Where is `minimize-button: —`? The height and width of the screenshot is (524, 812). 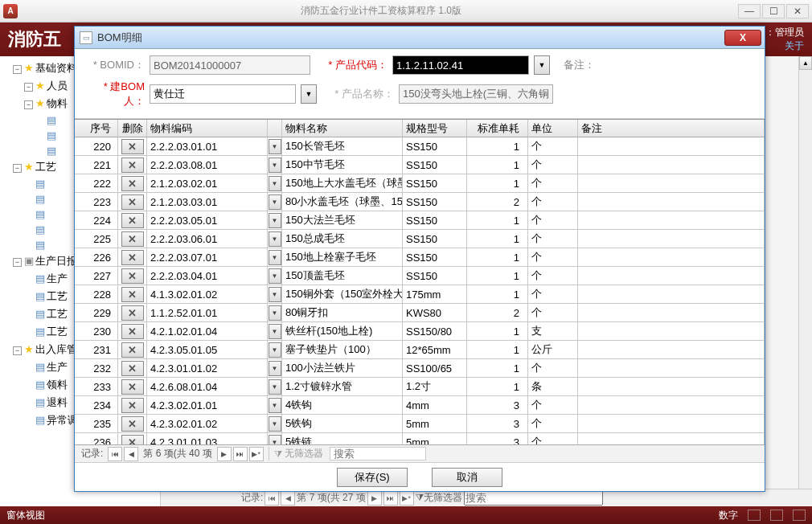 minimize-button: — is located at coordinates (749, 11).